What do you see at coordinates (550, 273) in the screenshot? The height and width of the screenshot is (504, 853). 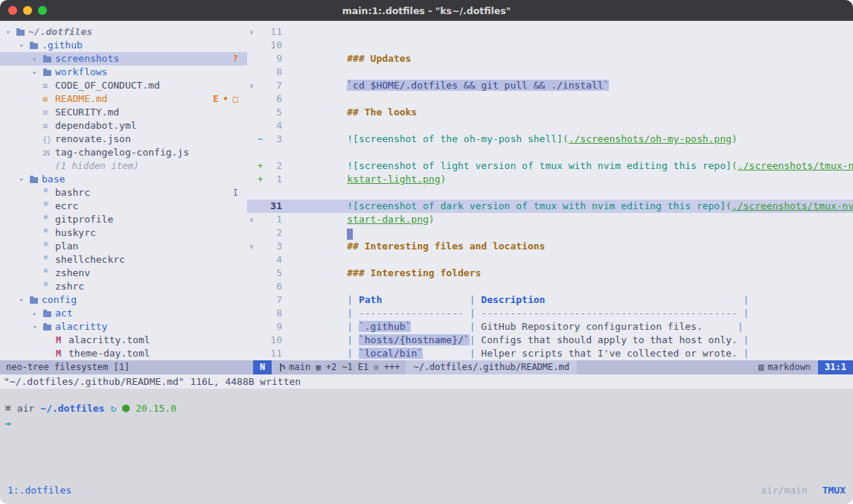 I see `editor-line: 5 | Path | Description |` at bounding box center [550, 273].